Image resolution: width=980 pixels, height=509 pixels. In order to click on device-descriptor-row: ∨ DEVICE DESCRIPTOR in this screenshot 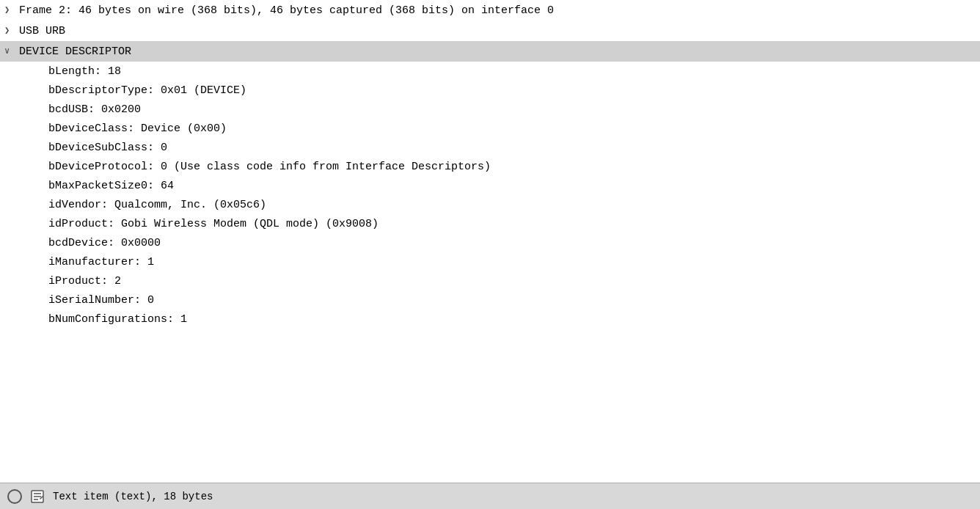, I will do `click(490, 51)`.